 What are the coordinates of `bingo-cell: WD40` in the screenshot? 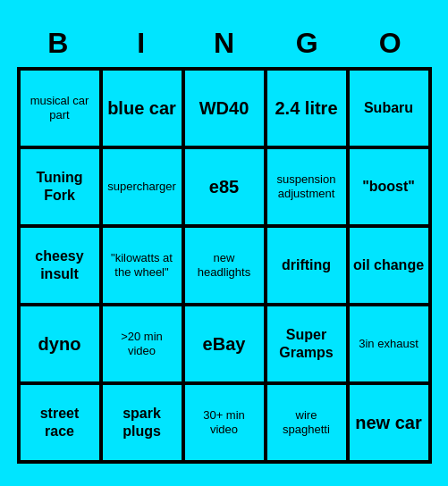 It's located at (224, 108).